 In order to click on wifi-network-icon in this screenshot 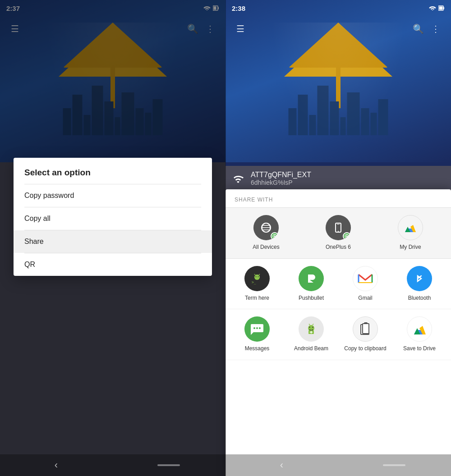, I will do `click(238, 178)`.